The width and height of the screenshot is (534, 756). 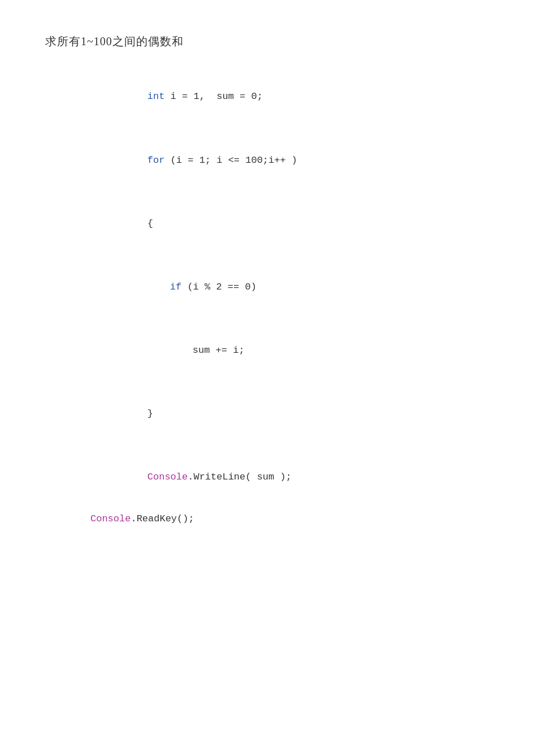 I want to click on console-readkey: Console, so click(x=111, y=519).